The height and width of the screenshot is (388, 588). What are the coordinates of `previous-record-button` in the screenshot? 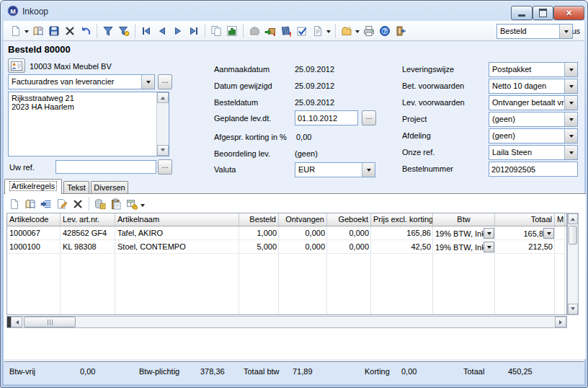 It's located at (162, 31).